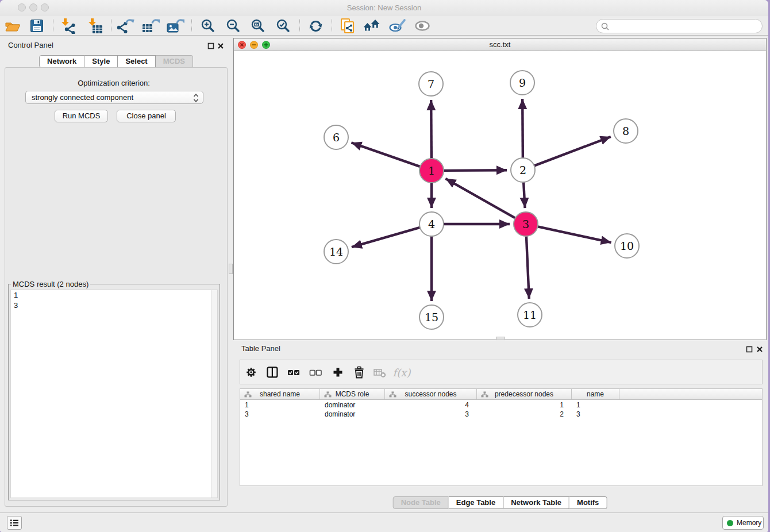  Describe the element at coordinates (398, 26) in the screenshot. I see `hide-annotations-button` at that location.